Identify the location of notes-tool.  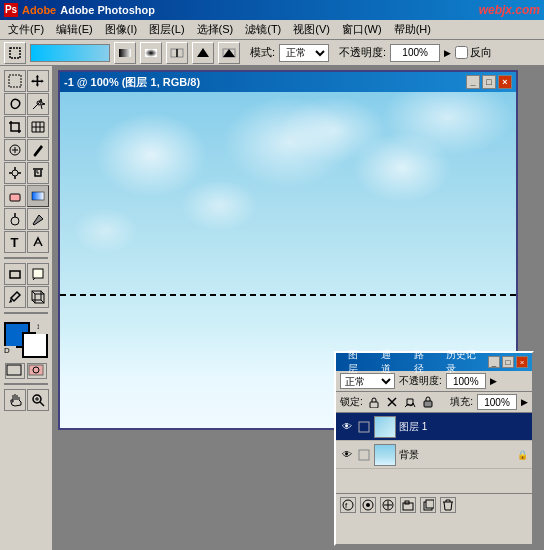
(38, 274).